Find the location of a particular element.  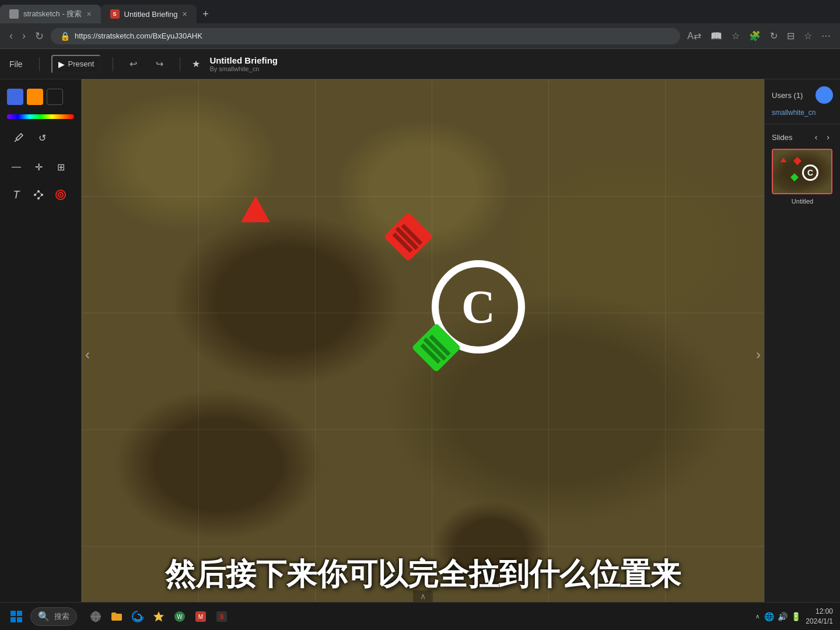

taskbar-battery-icon: 🔋 is located at coordinates (796, 617).